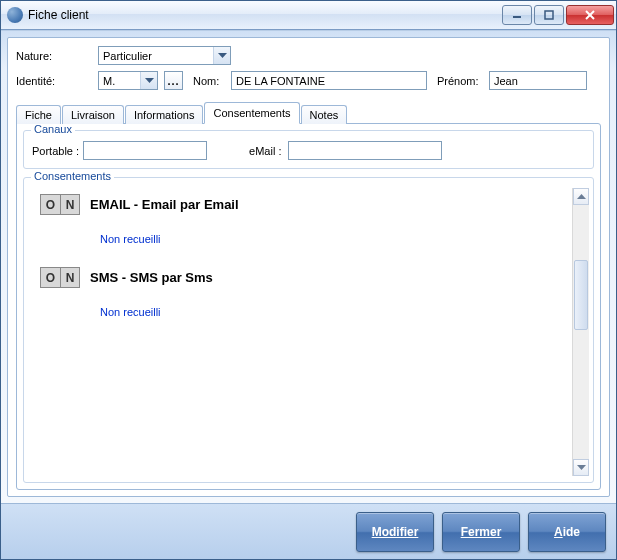  What do you see at coordinates (156, 56) in the screenshot?
I see `nature-value: Particulier` at bounding box center [156, 56].